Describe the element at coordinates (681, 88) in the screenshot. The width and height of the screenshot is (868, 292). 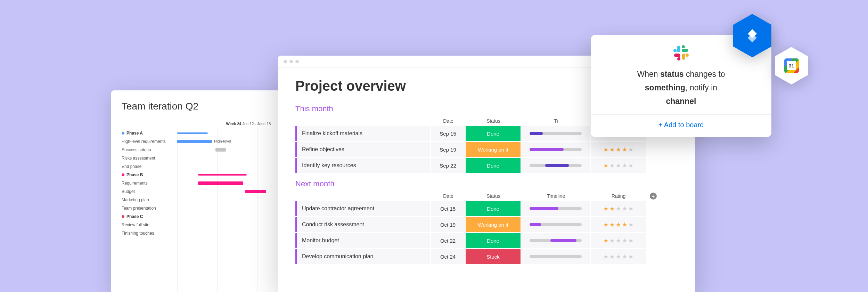
I see `automation-text: When status changes to something, notify…` at that location.